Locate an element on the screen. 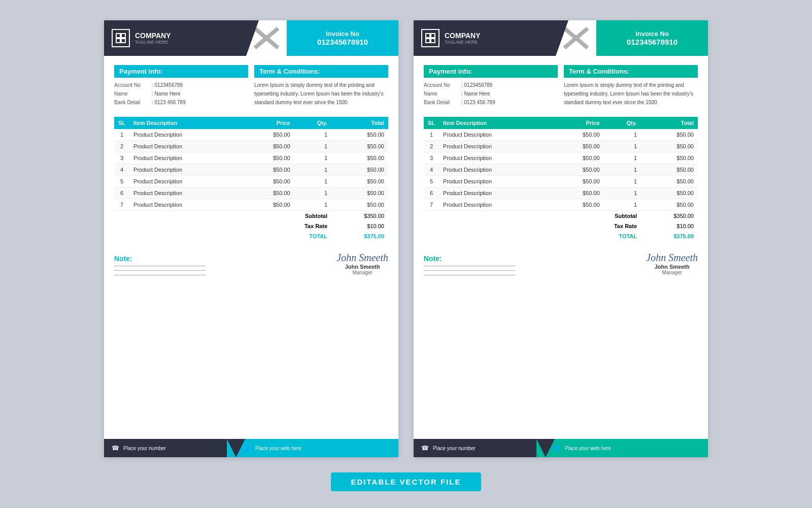 Image resolution: width=812 pixels, height=508 pixels. company-tagline-2: TAGLINE HERE is located at coordinates (463, 42).